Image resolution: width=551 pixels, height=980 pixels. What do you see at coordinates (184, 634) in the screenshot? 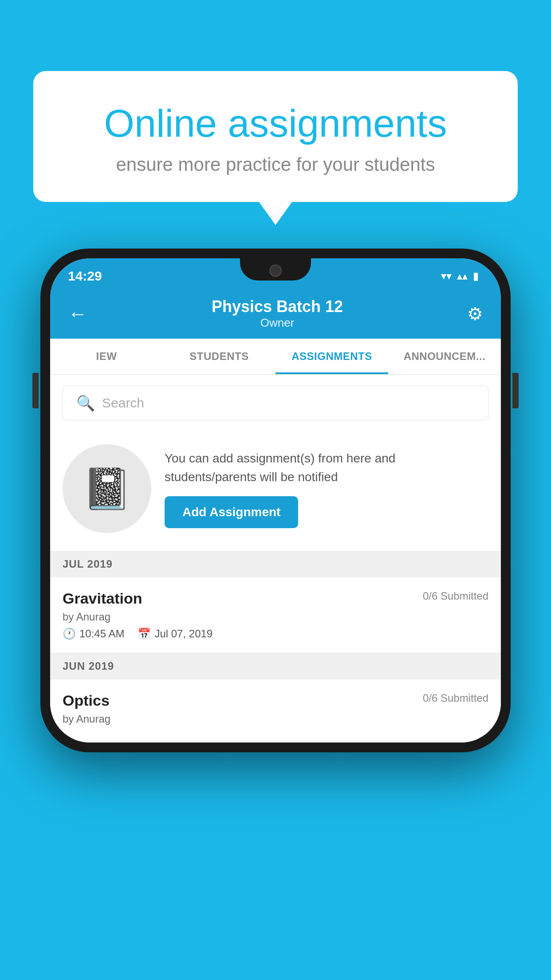
I see `assignment-date-value: Jul 07, 2019` at bounding box center [184, 634].